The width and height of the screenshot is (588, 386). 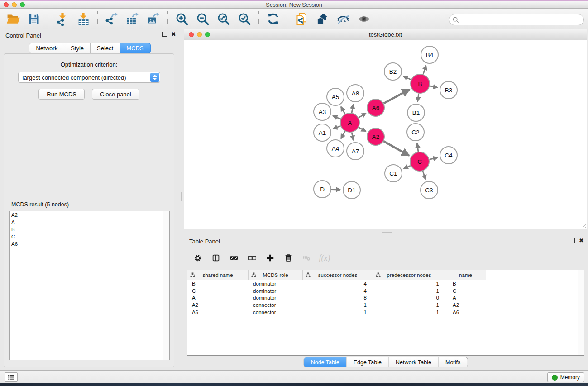 What do you see at coordinates (417, 148) in the screenshot?
I see `edge-C-C2` at bounding box center [417, 148].